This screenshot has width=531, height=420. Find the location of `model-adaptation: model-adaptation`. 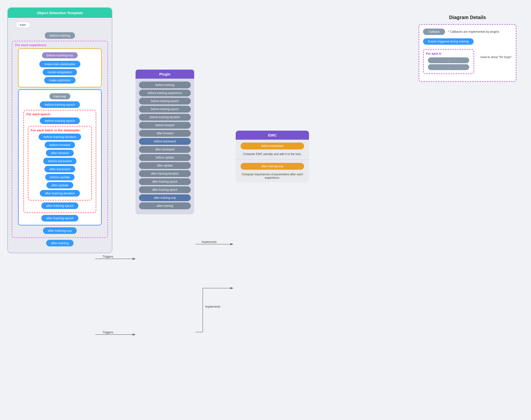

model-adaptation: model-adaptation is located at coordinates (60, 72).